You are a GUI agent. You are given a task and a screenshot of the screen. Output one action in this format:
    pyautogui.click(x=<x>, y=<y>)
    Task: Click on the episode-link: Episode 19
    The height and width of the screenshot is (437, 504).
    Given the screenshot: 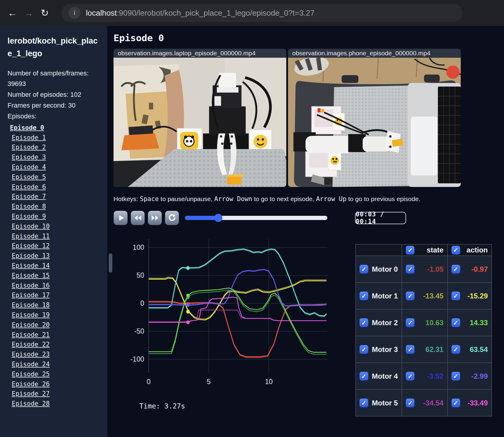 What is the action you would take?
    pyautogui.click(x=31, y=315)
    